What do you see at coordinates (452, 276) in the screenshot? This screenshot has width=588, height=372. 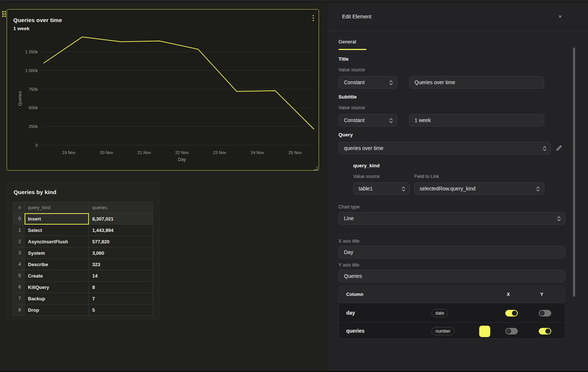 I see `y-axis-title-input` at bounding box center [452, 276].